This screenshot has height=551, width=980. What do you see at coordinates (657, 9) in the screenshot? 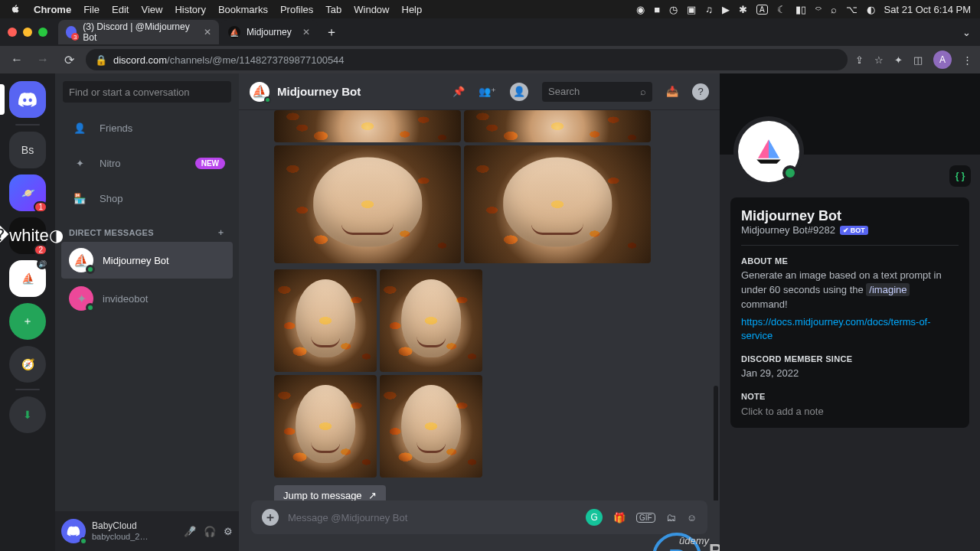
I see `video-icon: ■` at bounding box center [657, 9].